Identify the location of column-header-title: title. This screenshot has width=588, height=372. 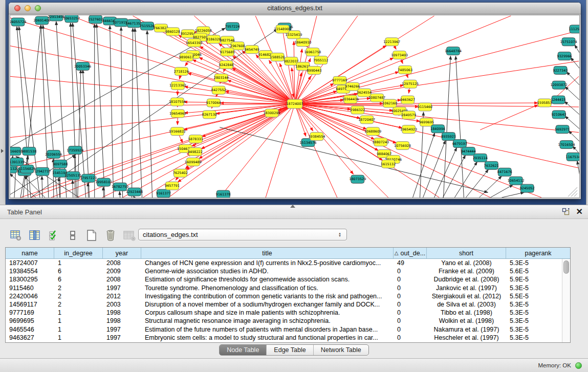
(267, 253).